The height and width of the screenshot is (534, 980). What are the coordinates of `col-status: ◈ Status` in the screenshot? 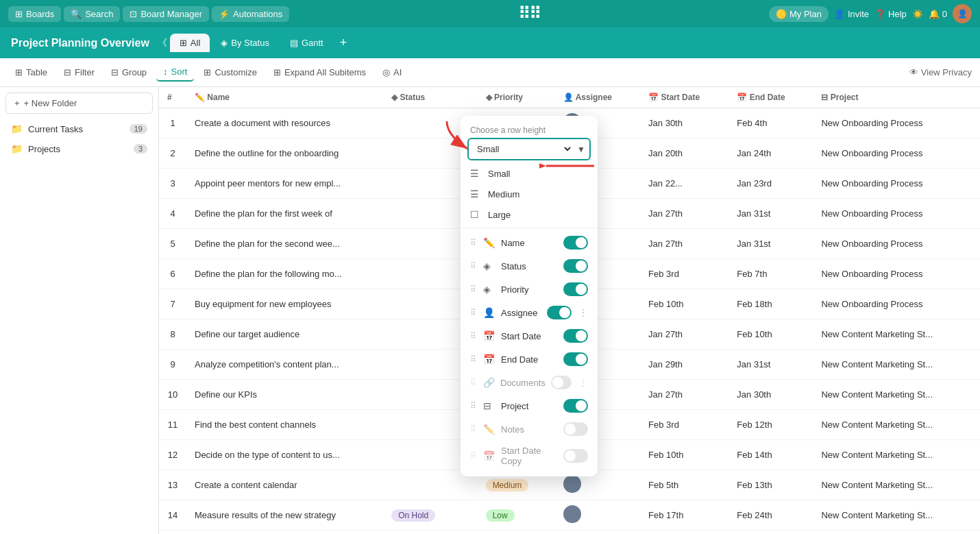 It's located at (430, 97).